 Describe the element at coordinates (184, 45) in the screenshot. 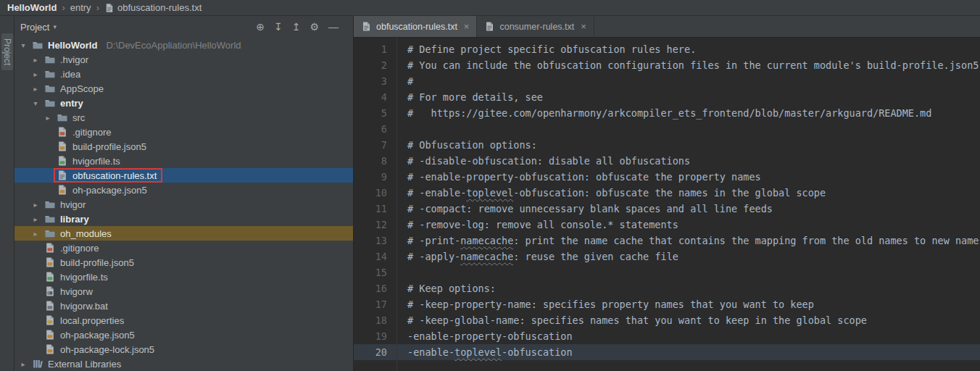

I see `tree-item-helloworld: ▾HelloWorldD:\DevEcoAppliation\HelloWorl…` at that location.